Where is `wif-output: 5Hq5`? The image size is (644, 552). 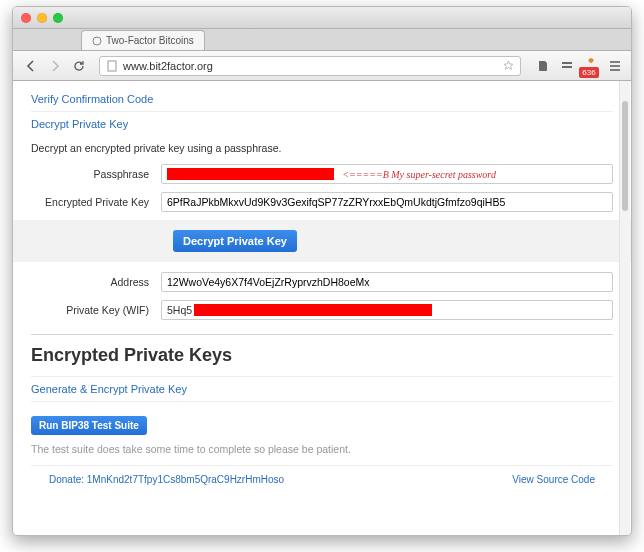 wif-output: 5Hq5 is located at coordinates (387, 310).